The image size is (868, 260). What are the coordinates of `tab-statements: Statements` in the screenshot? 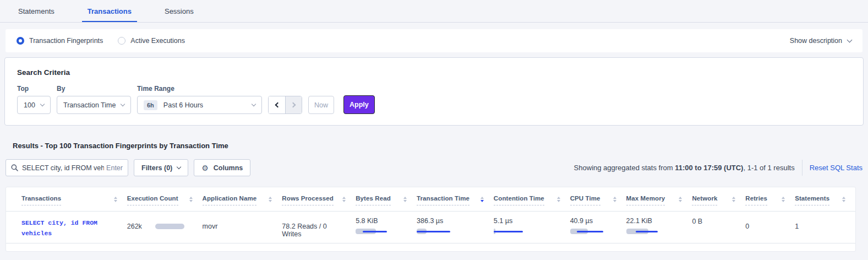 It's located at (36, 14).